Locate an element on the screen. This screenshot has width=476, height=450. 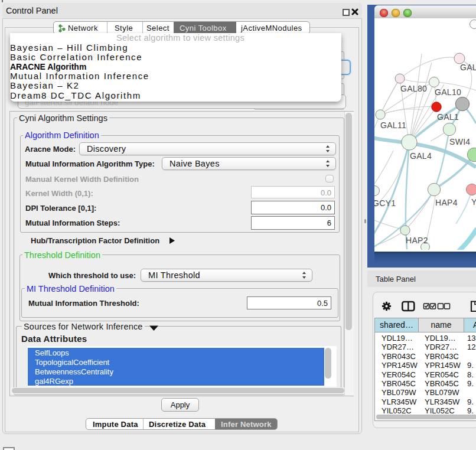
svg-text: HAP4 is located at coordinates (446, 203).